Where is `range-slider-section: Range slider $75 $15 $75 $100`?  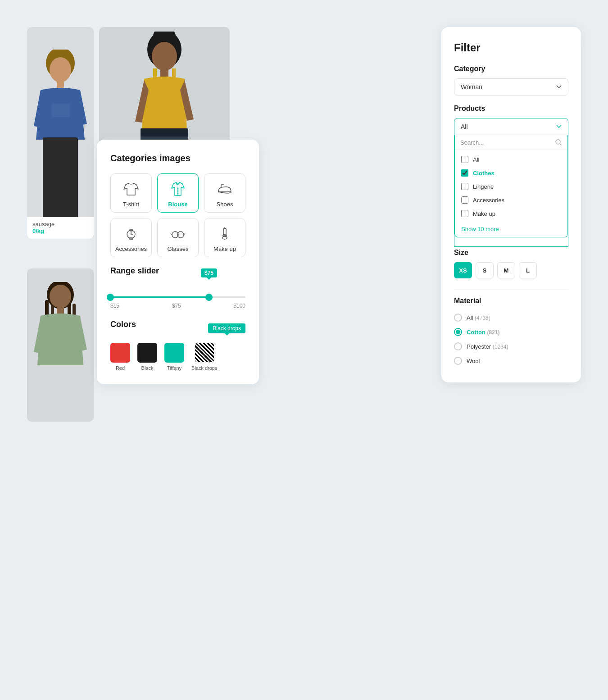
range-slider-section: Range slider $75 $15 $75 $100 is located at coordinates (178, 287).